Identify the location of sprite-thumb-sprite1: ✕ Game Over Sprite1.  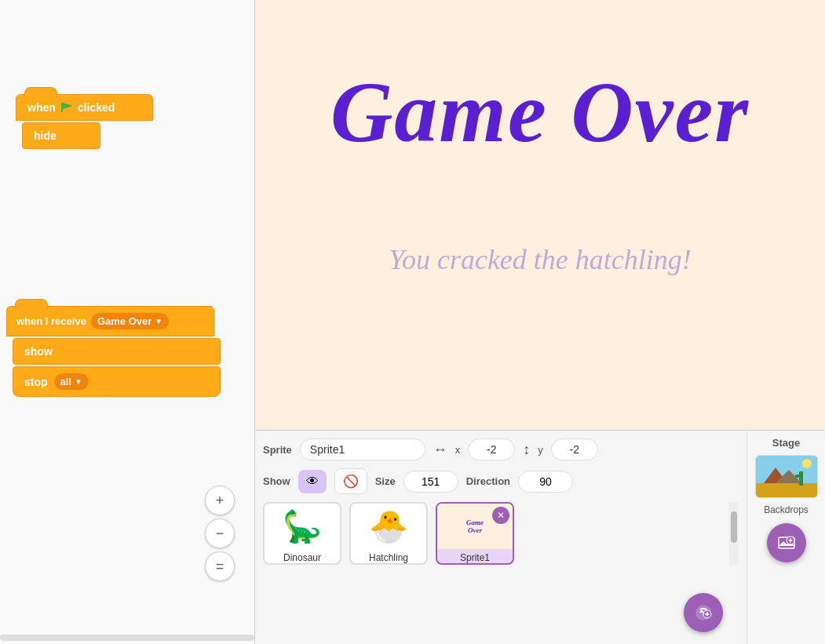
(475, 533).